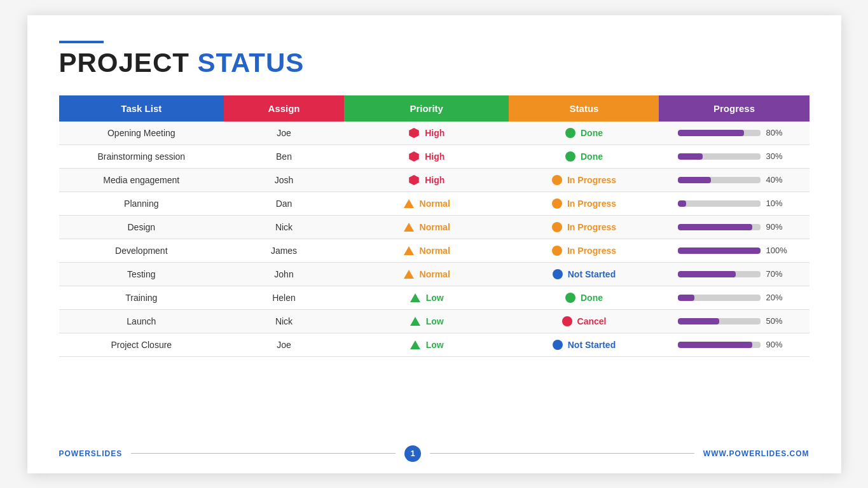 The height and width of the screenshot is (488, 868). Describe the element at coordinates (142, 298) in the screenshot. I see `cell-task: Training` at that location.